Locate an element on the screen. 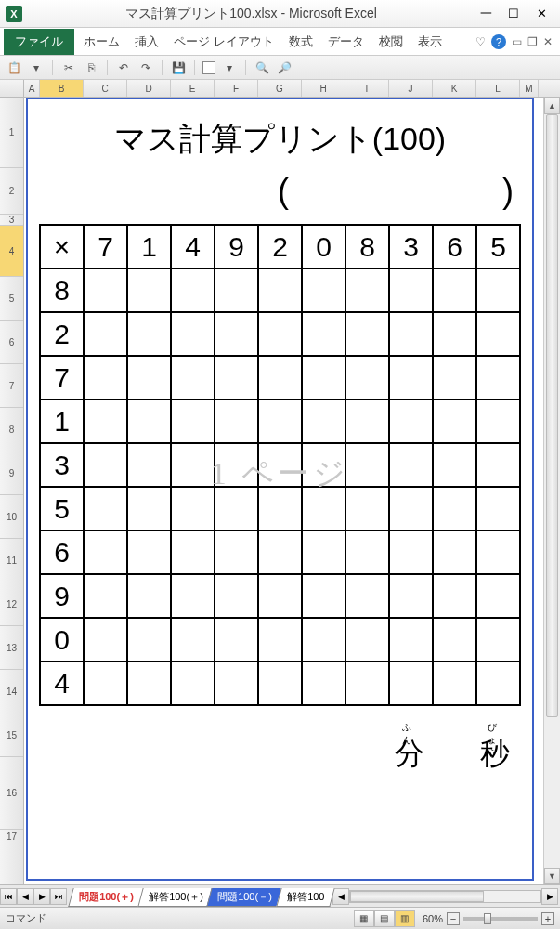 The height and width of the screenshot is (929, 560). col-factor: 2 is located at coordinates (280, 247).